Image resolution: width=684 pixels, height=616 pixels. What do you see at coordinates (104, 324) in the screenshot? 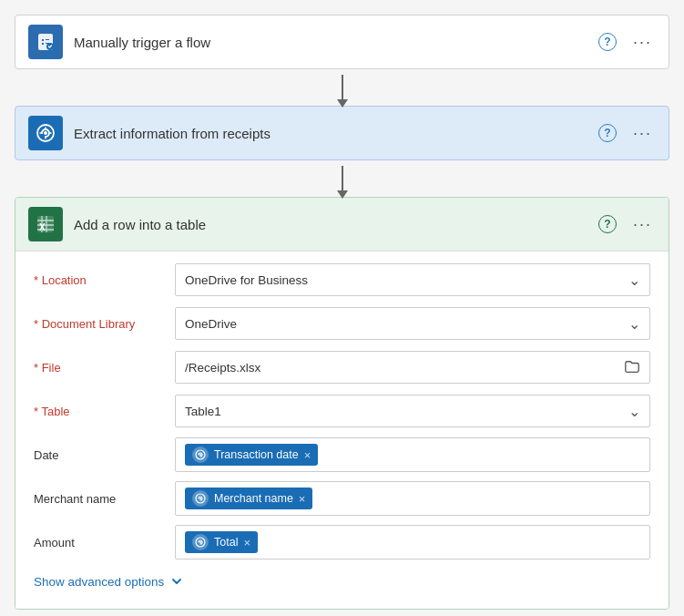
I see `label-doc-library: Document Library` at bounding box center [104, 324].